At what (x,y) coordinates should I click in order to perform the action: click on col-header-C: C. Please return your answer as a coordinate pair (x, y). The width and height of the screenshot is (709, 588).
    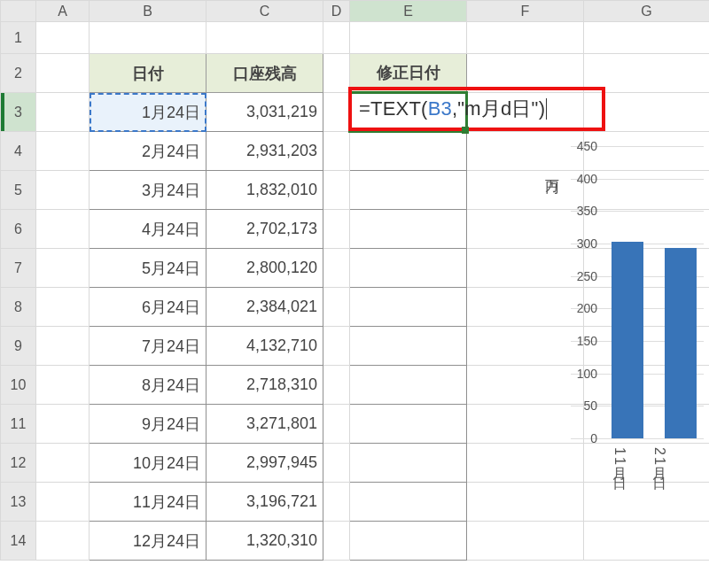
    Looking at the image, I should click on (265, 12).